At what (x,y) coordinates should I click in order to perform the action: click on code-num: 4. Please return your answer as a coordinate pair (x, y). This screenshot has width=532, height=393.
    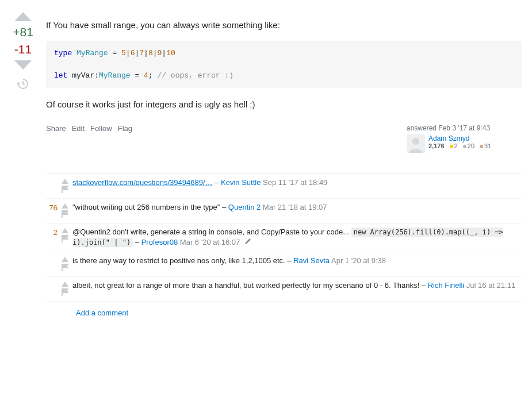
    Looking at the image, I should click on (146, 76).